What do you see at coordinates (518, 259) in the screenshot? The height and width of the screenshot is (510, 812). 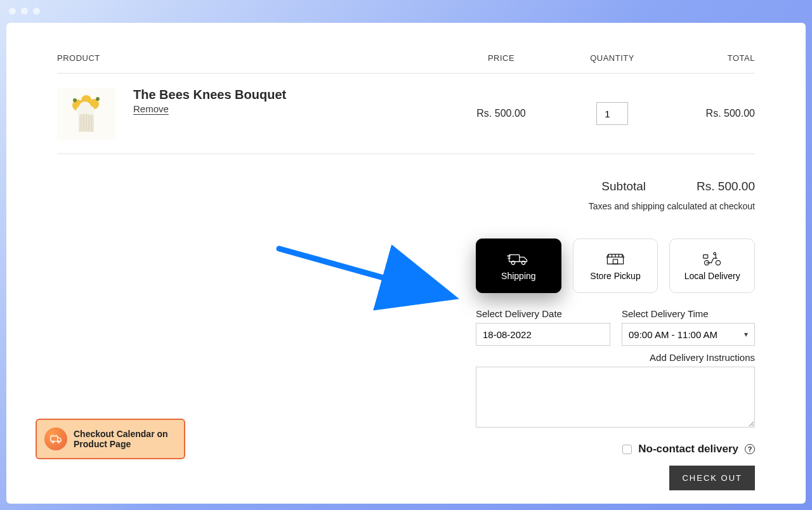 I see `truck-icon` at bounding box center [518, 259].